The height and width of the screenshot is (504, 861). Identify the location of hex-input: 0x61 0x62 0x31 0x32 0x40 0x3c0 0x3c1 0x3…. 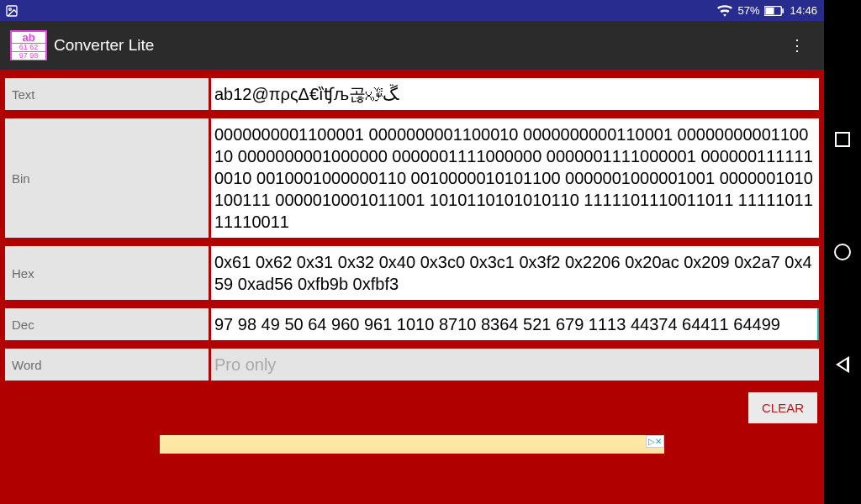
(515, 273).